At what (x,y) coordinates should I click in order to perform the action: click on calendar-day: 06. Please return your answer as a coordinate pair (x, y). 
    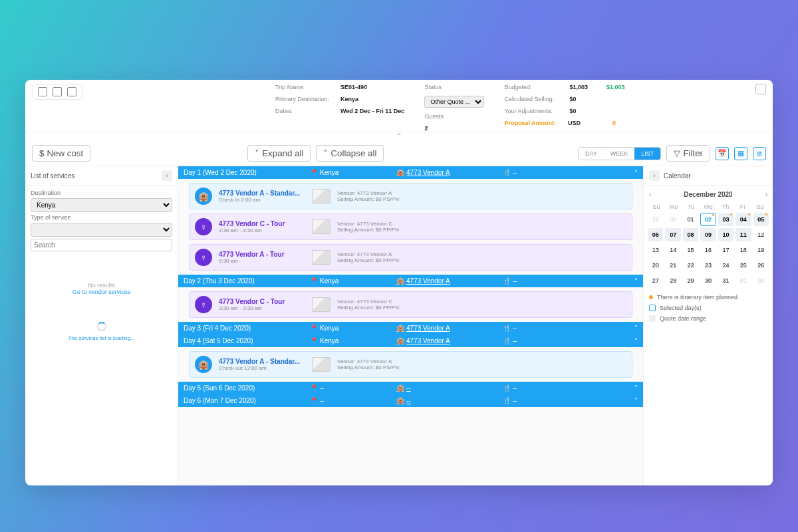
    Looking at the image, I should click on (656, 235).